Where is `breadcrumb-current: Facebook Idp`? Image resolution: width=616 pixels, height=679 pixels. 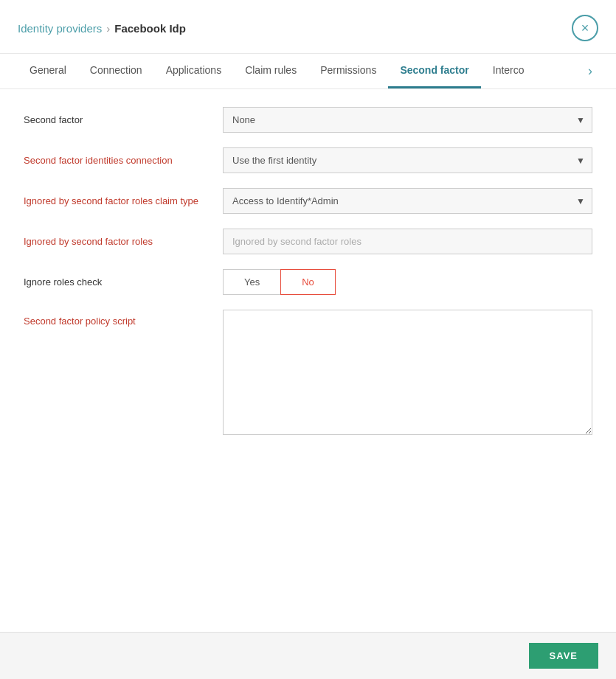
breadcrumb-current: Facebook Idp is located at coordinates (150, 28).